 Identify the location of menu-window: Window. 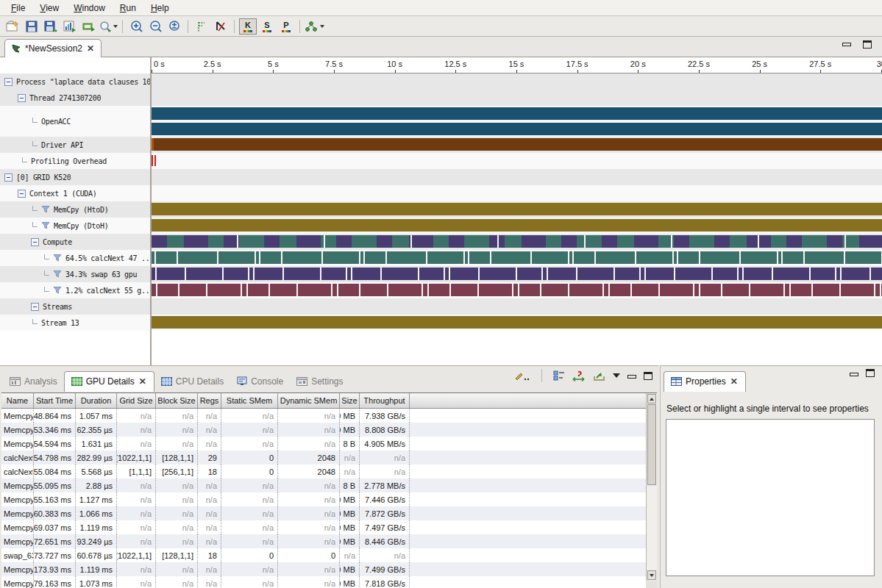
(90, 8).